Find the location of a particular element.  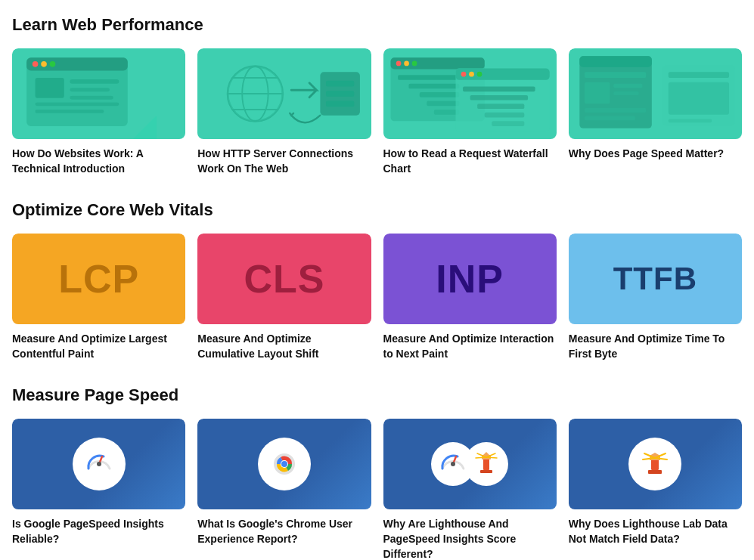

card-thumb-waterfall-chart is located at coordinates (470, 94).